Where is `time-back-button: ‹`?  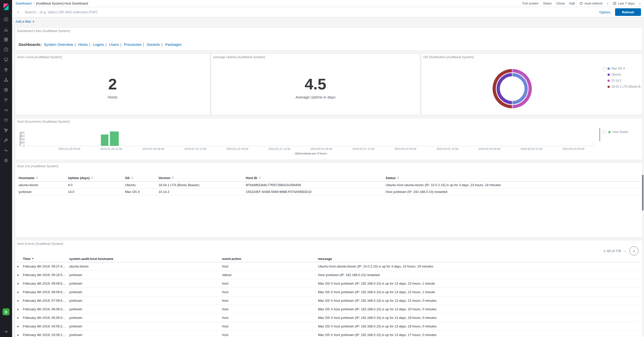 time-back-button: ‹ is located at coordinates (608, 4).